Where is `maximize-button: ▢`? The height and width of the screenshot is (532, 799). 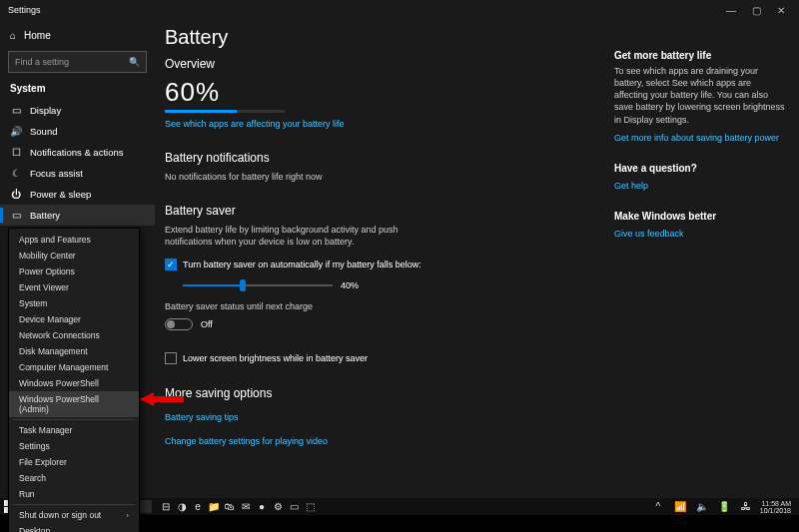 maximize-button: ▢ is located at coordinates (757, 10).